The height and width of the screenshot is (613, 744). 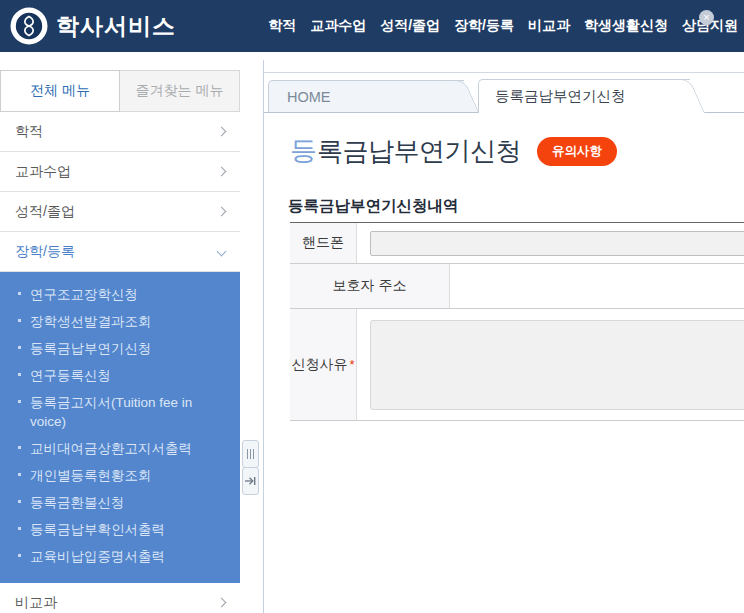 What do you see at coordinates (120, 294) in the screenshot?
I see `submenu-item: 연구조교장학신청` at bounding box center [120, 294].